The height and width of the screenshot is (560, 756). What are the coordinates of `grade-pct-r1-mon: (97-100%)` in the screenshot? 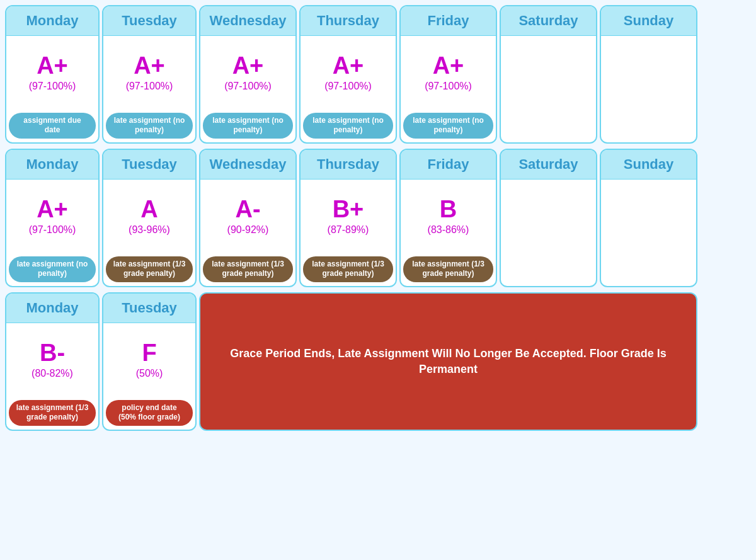 It's located at (53, 86).